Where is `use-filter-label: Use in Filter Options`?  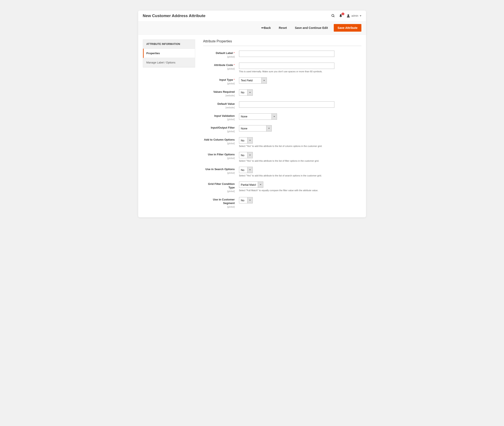 use-filter-label: Use in Filter Options is located at coordinates (221, 155).